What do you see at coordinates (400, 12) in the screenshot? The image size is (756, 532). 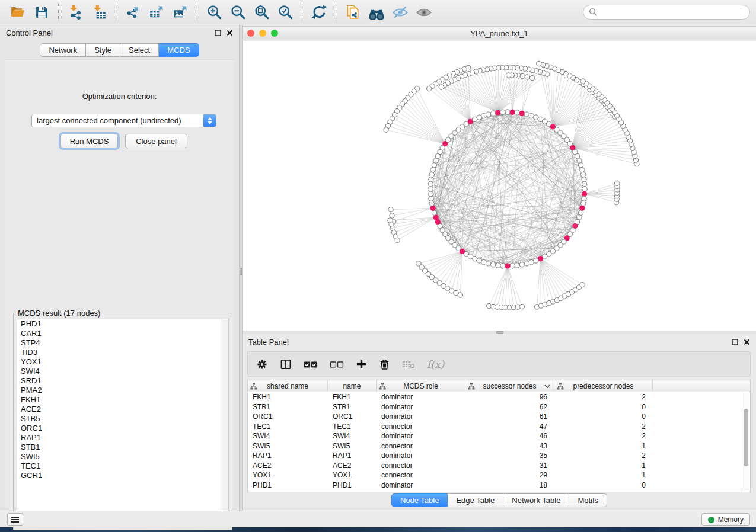 I see `eye-slash-icon` at bounding box center [400, 12].